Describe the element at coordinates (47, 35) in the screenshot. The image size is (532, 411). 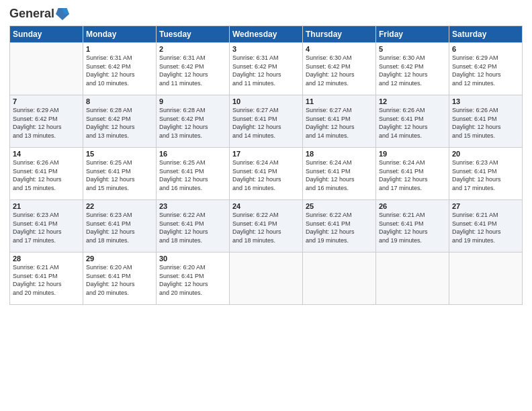
I see `header-cell-sunday: Sunday` at that location.